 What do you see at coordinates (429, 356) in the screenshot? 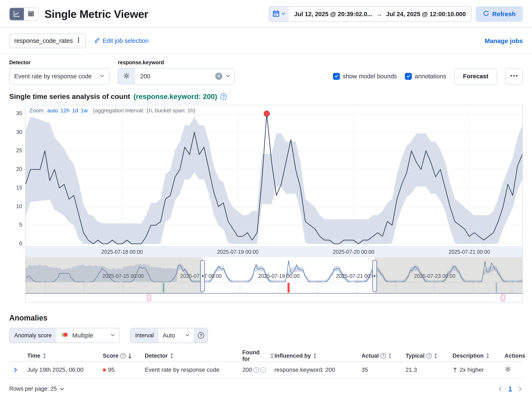
I see `column-typical: Typical ?` at bounding box center [429, 356].